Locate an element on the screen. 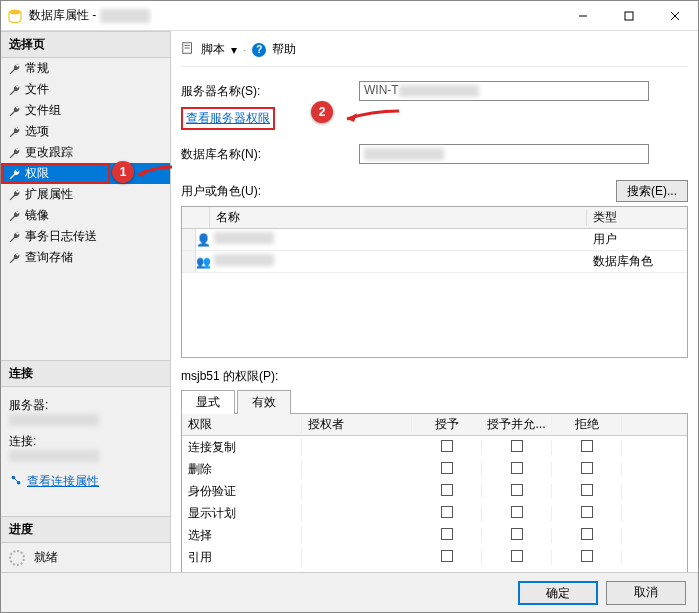 This screenshot has width=699, height=613. perm-row: 身份验证 is located at coordinates (434, 491).